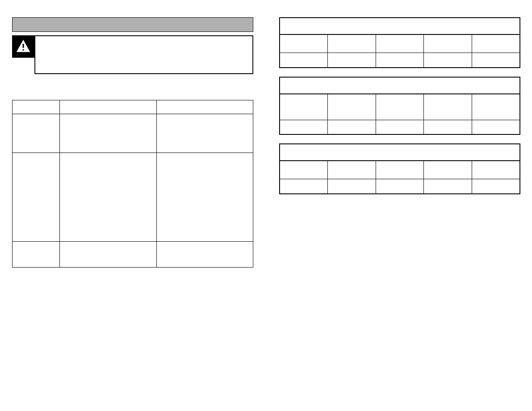 The image size is (532, 411). What do you see at coordinates (36, 255) in the screenshot?
I see `left-r3c1` at bounding box center [36, 255].